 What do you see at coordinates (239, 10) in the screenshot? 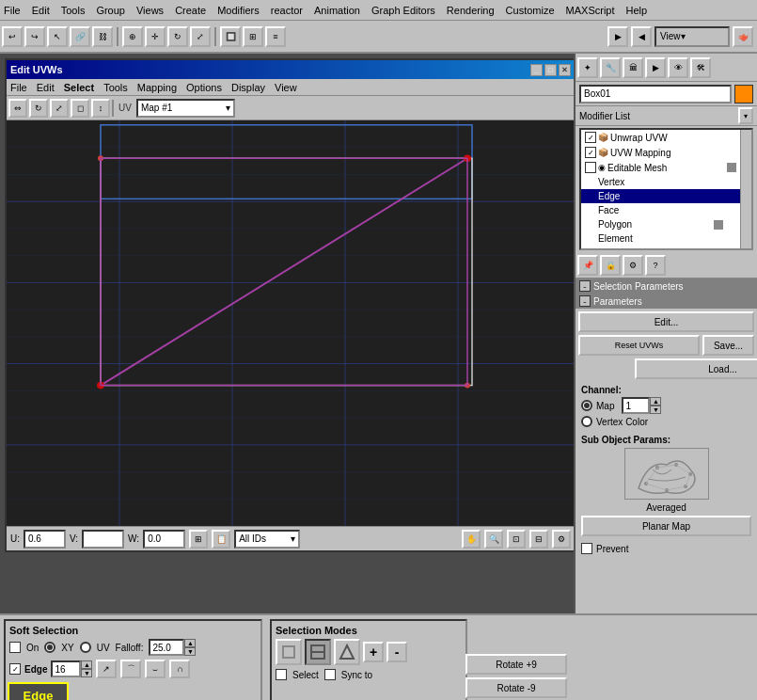
I see `menu-modifiers: Modifiers` at bounding box center [239, 10].